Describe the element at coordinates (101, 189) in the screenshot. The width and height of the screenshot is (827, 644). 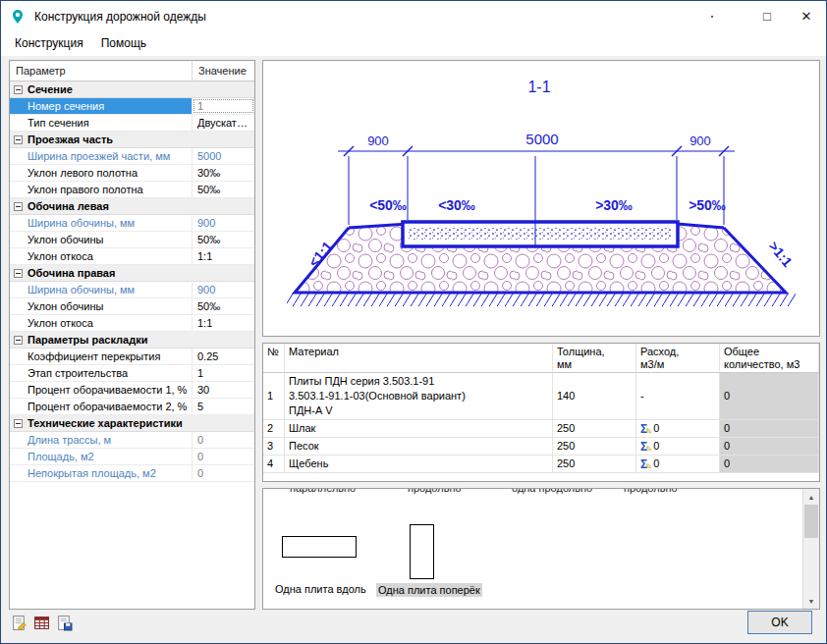
I see `param-name: Уклон правого полотна` at that location.